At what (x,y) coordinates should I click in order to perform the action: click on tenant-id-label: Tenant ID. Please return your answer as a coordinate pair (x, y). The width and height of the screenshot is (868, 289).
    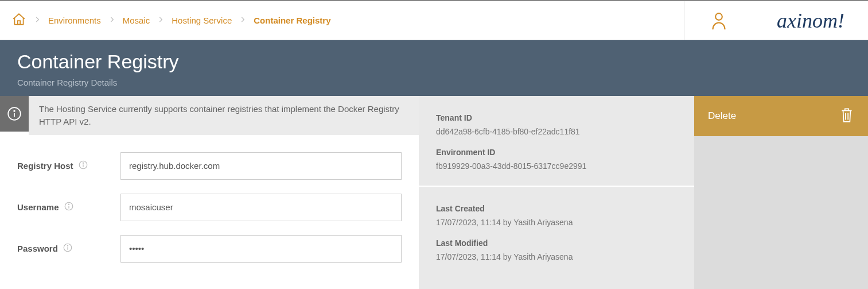
    Looking at the image, I should click on (556, 118).